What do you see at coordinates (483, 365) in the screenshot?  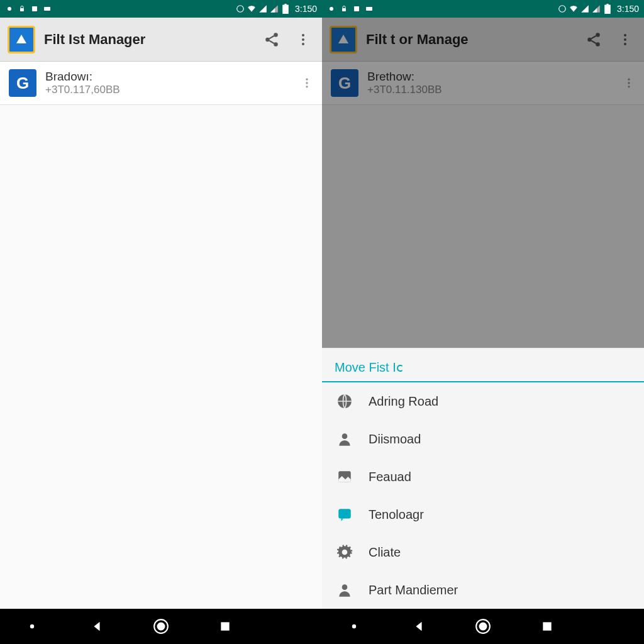 I see `sheet-title: Move Fist Iϲ` at bounding box center [483, 365].